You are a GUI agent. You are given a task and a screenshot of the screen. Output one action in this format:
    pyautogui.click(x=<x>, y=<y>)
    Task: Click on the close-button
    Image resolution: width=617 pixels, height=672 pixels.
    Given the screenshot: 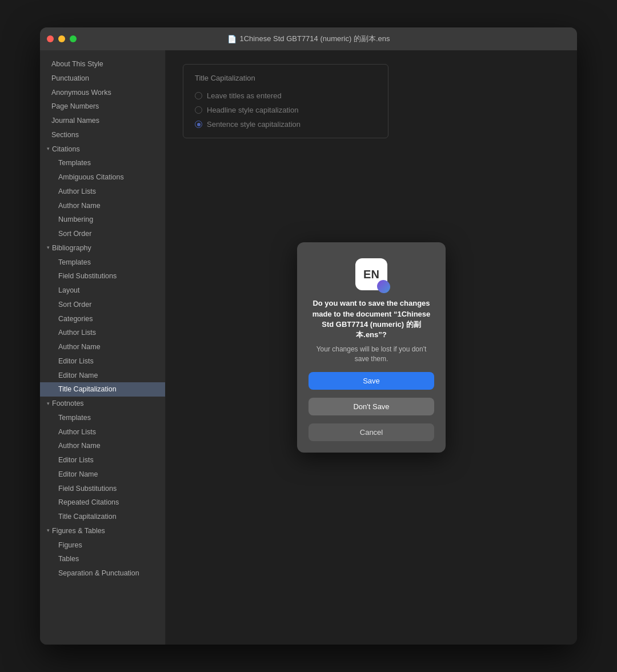 What is the action you would take?
    pyautogui.click(x=50, y=39)
    